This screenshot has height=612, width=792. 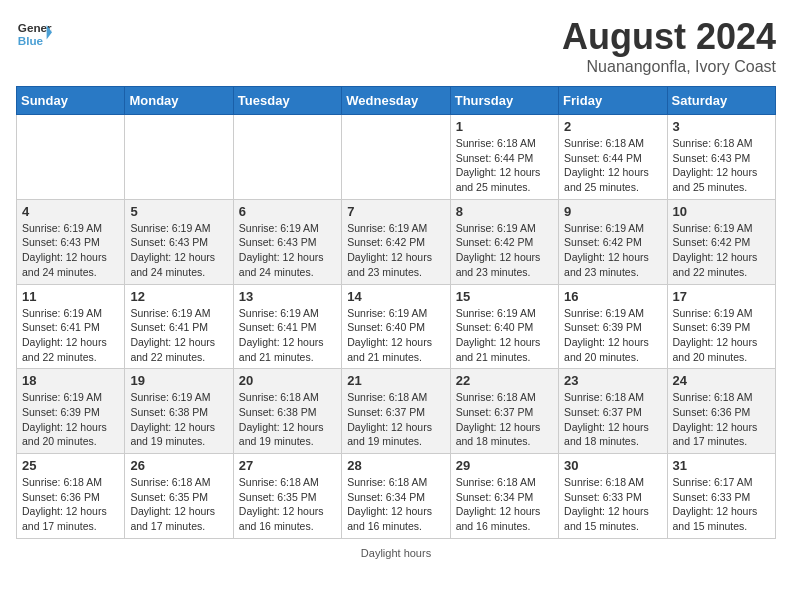 I want to click on day-of-week-header: Thursday, so click(x=504, y=101).